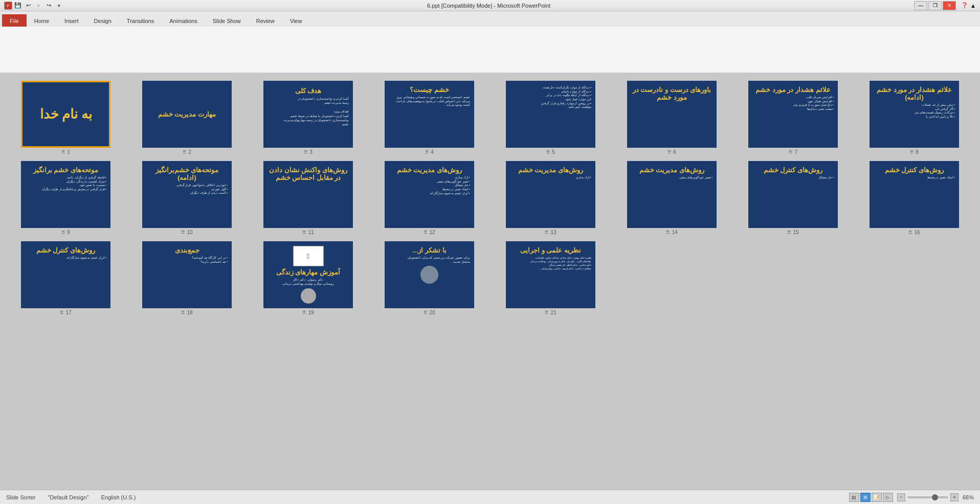 The image size is (980, 504). I want to click on tab-review: Review, so click(265, 20).